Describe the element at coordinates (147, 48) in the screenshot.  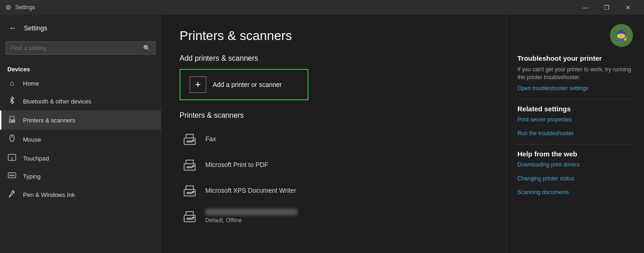
I see `search-icon: 🔍` at that location.